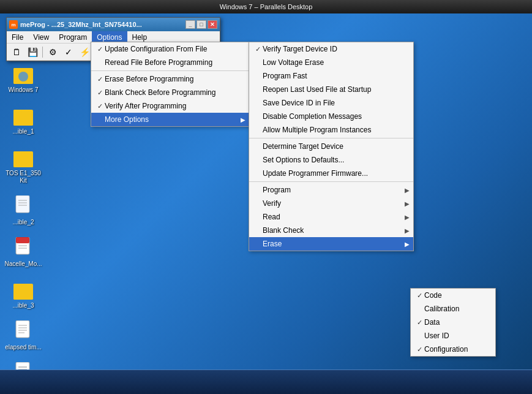  I want to click on close-button: ✕, so click(212, 25).